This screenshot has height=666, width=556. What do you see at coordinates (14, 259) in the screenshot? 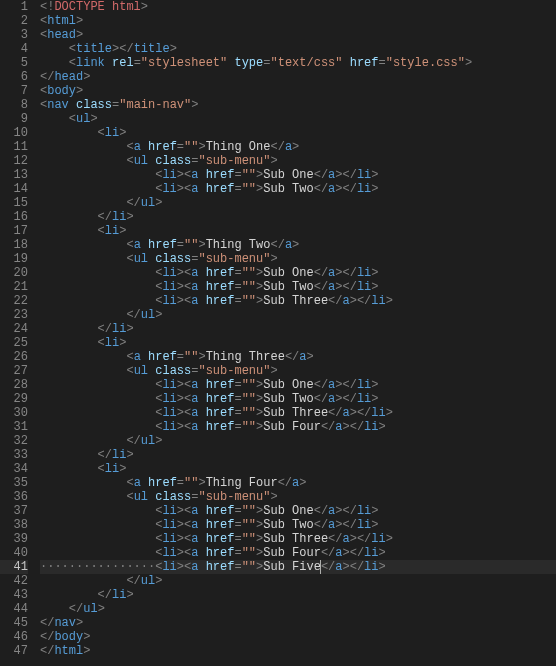
I see `line-number: 19` at bounding box center [14, 259].